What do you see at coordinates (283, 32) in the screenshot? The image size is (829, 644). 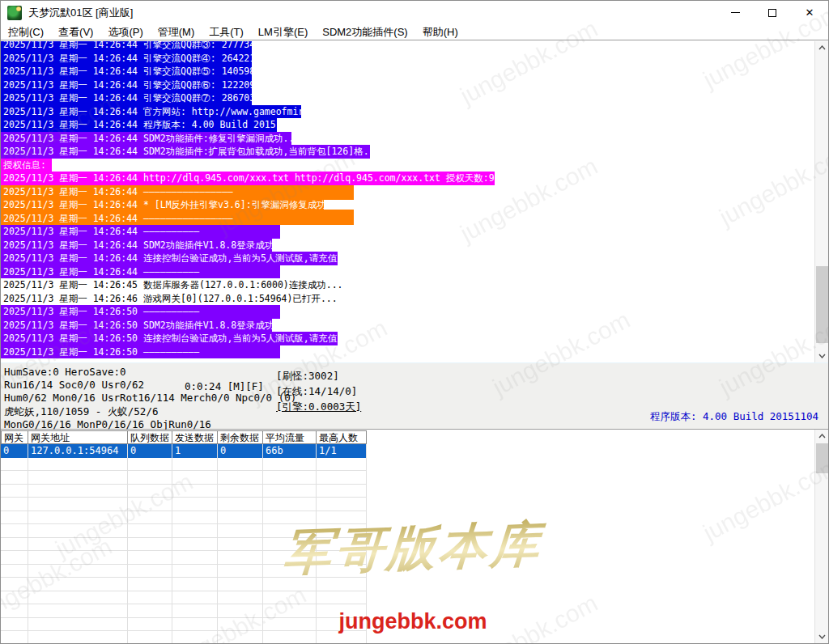 I see `menu-item-5: LM引擎(E)` at bounding box center [283, 32].